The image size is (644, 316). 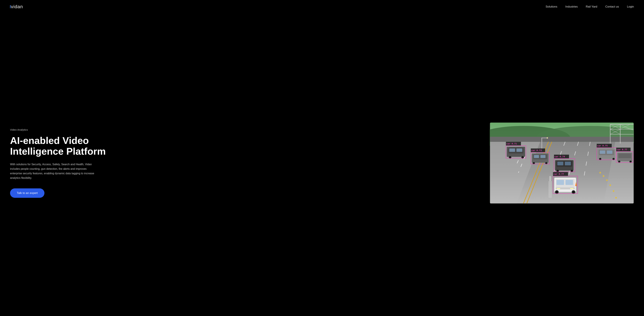 What do you see at coordinates (572, 7) in the screenshot?
I see `nav-item-industries: Industries` at bounding box center [572, 7].